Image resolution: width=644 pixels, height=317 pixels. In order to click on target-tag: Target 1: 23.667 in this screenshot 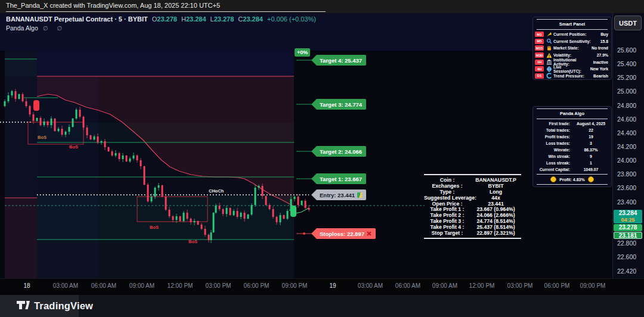, I will do `click(339, 179)`.